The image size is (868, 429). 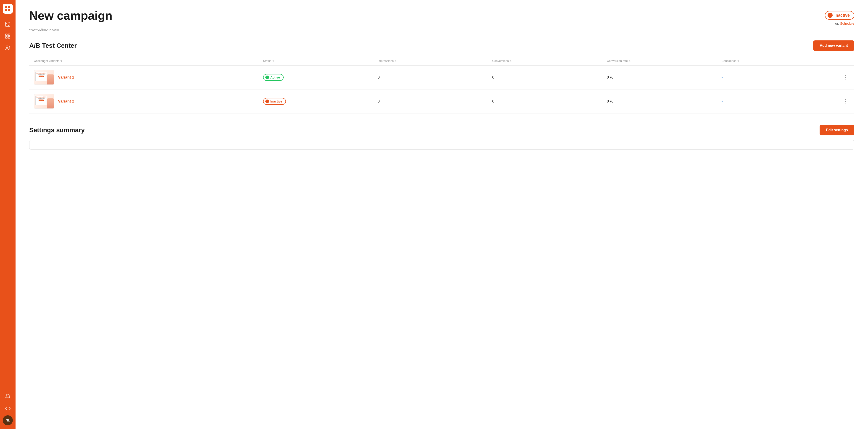 I want to click on campaign-status-label: Inactive, so click(x=842, y=16).